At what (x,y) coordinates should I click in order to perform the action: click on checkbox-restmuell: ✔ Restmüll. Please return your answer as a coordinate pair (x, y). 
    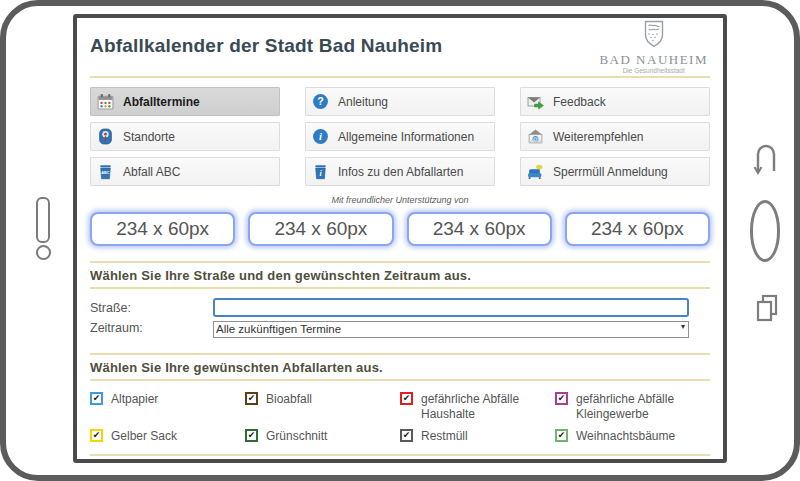
    Looking at the image, I should click on (478, 436).